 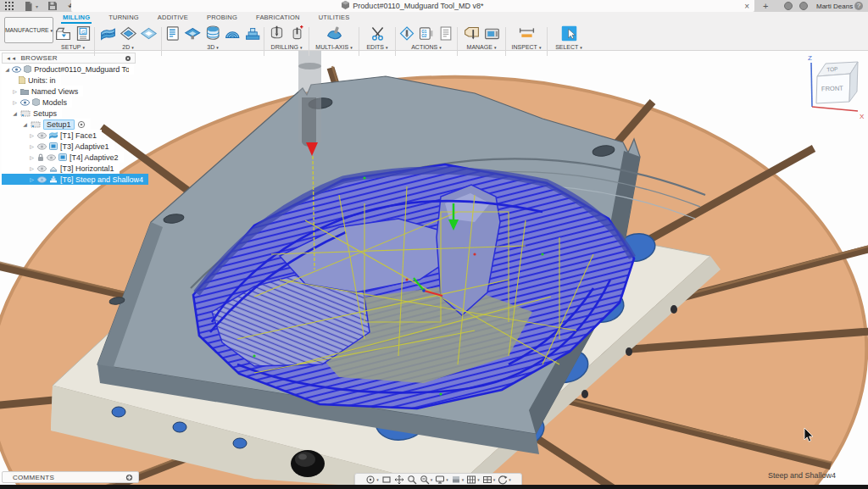 I want to click on help-icon: ?, so click(x=859, y=6).